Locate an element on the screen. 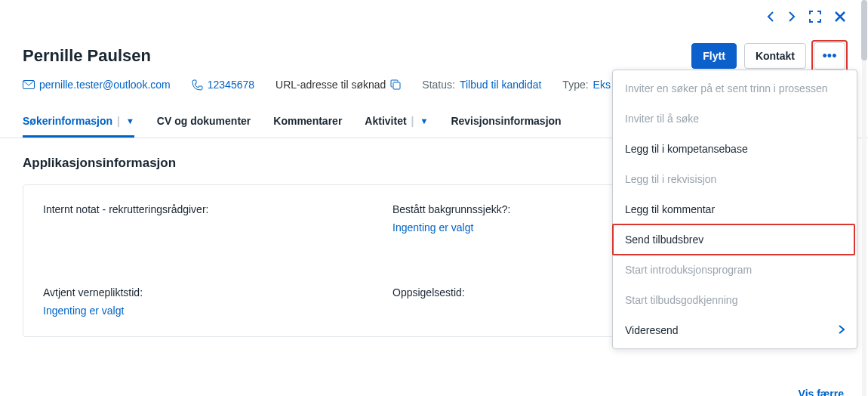 This screenshot has width=868, height=396. menu-forward: Videresend is located at coordinates (735, 330).